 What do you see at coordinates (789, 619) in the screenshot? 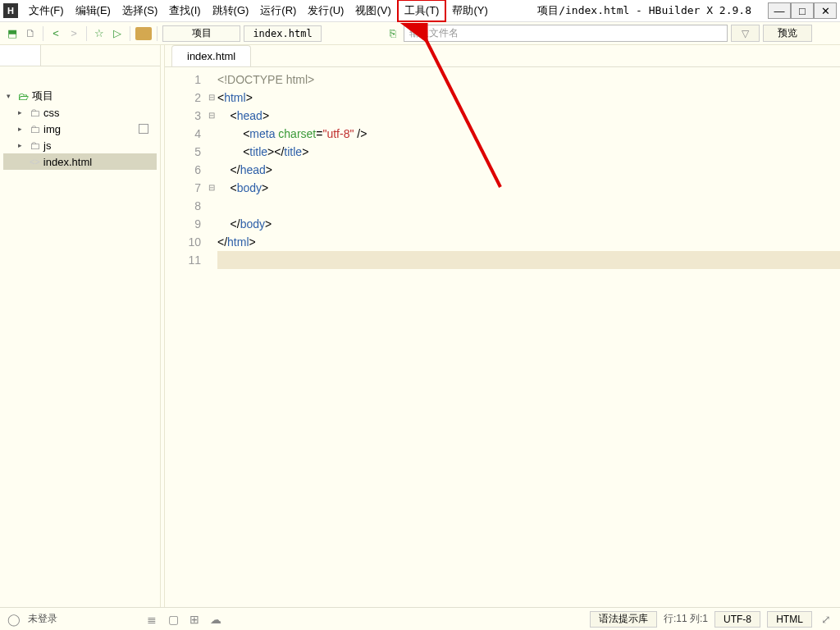
I see `language-button: HTML` at bounding box center [789, 619].